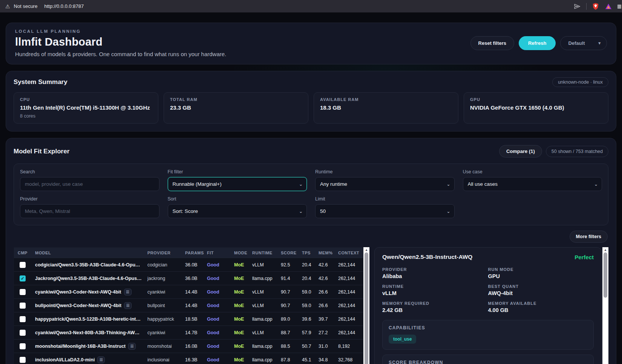  I want to click on provider-cell: cyankiwi, so click(162, 292).